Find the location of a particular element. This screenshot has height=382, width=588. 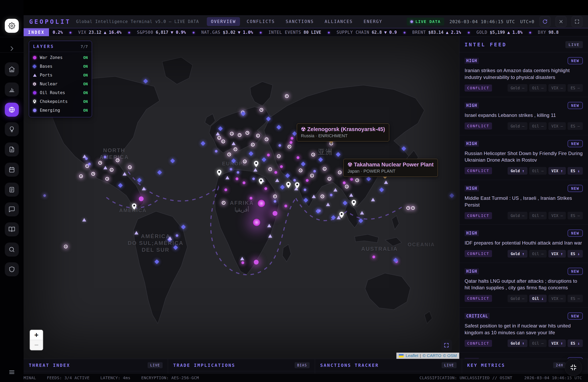

feed-headline: Iranian strikes on Amazon data centers h… is located at coordinates (524, 74).